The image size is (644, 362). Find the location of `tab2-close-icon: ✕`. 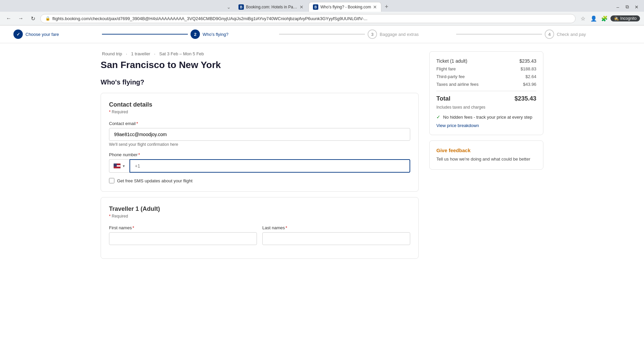

tab2-close-icon: ✕ is located at coordinates (375, 7).